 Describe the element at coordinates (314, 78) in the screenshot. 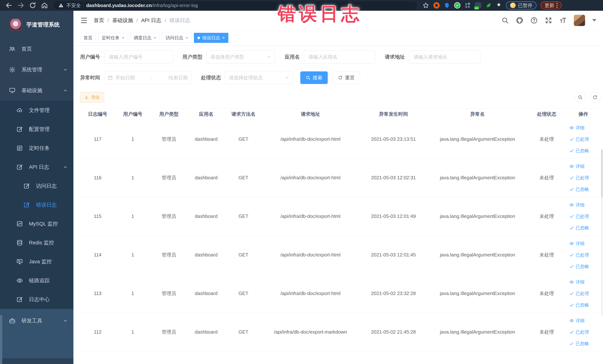

I see `search-button: 搜索` at that location.